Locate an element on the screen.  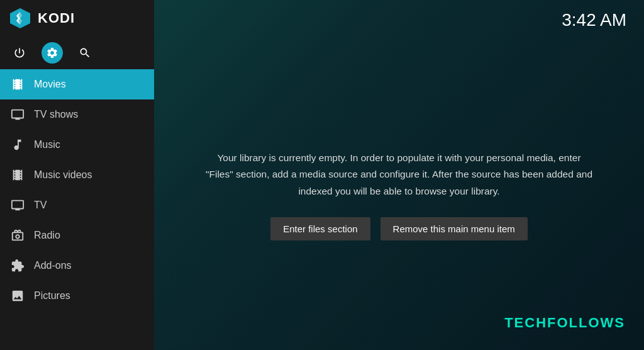
sidebar-item-music-label: Music is located at coordinates (47, 145).